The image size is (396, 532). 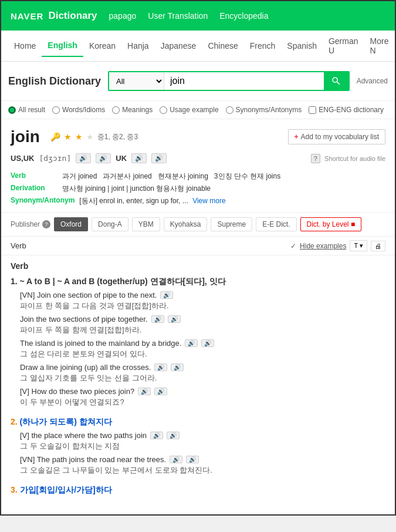 I want to click on nav-german: German U, so click(x=344, y=46).